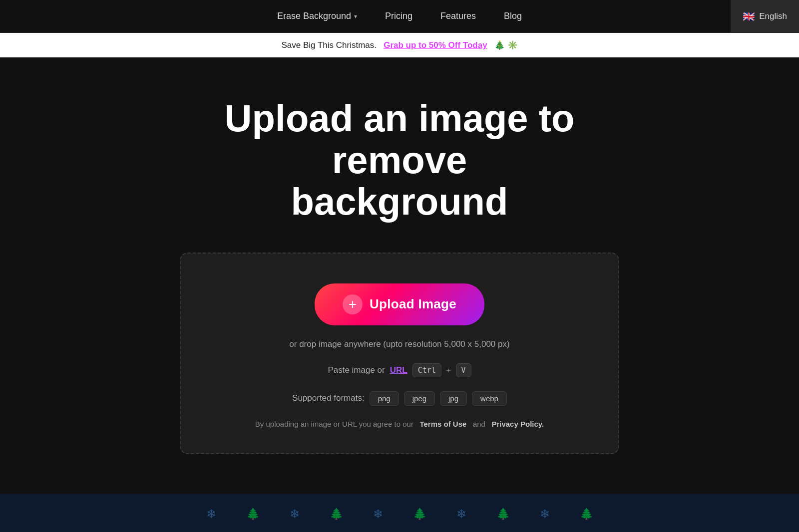 The image size is (799, 532). What do you see at coordinates (400, 304) in the screenshot?
I see `upload-image-button: + Upload Image` at bounding box center [400, 304].